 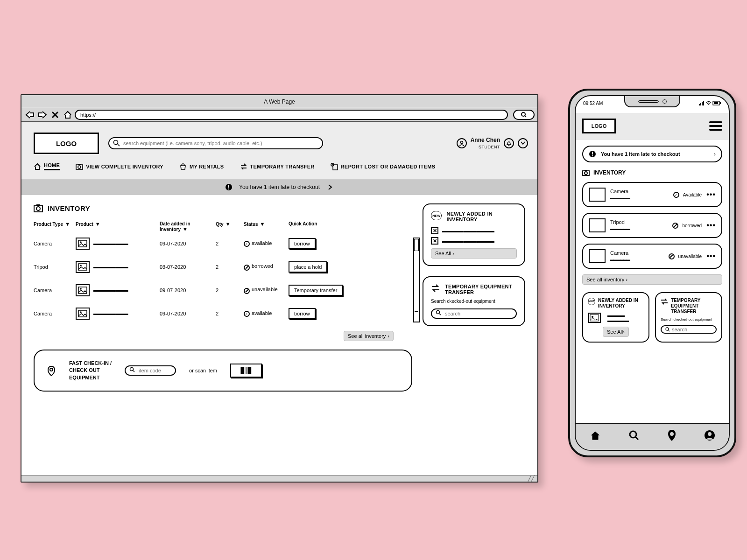 I want to click on equipment-search-input: search equipment (i.e. camera sony, trip…, so click(x=216, y=143).